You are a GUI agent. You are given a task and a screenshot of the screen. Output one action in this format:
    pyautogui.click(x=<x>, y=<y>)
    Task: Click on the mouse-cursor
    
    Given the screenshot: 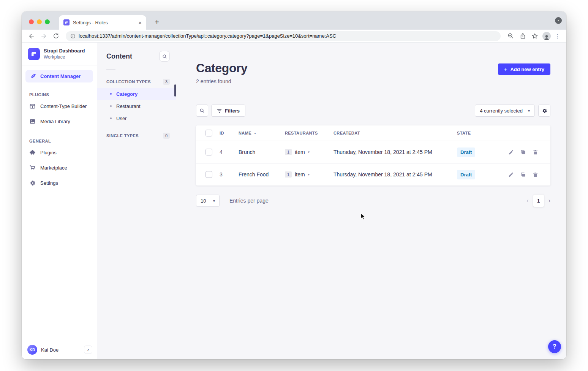 What is the action you would take?
    pyautogui.click(x=364, y=217)
    